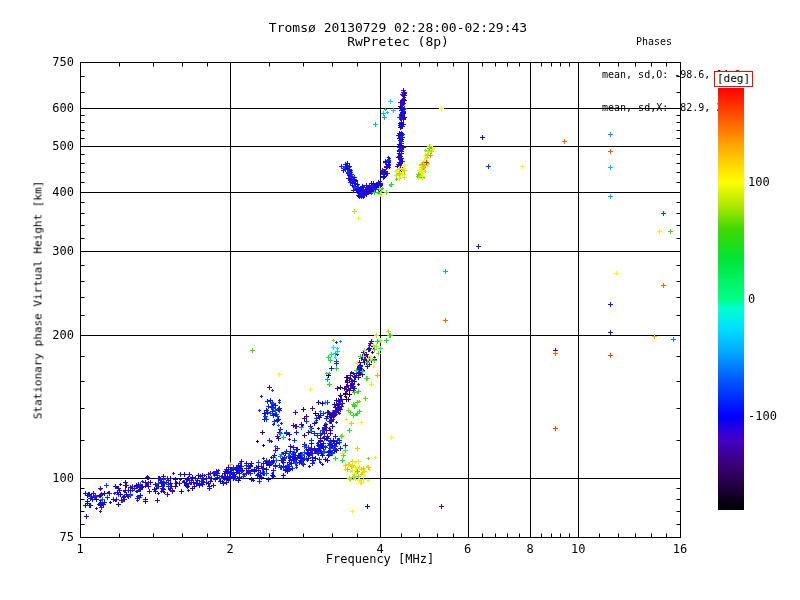  What do you see at coordinates (57, 478) in the screenshot?
I see `y-tick-label: 100` at bounding box center [57, 478].